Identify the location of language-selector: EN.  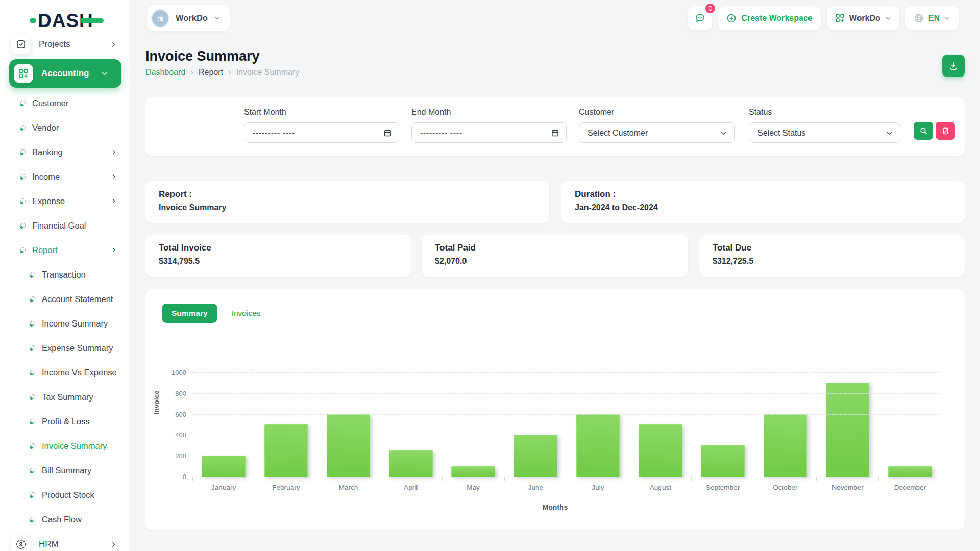
(932, 18).